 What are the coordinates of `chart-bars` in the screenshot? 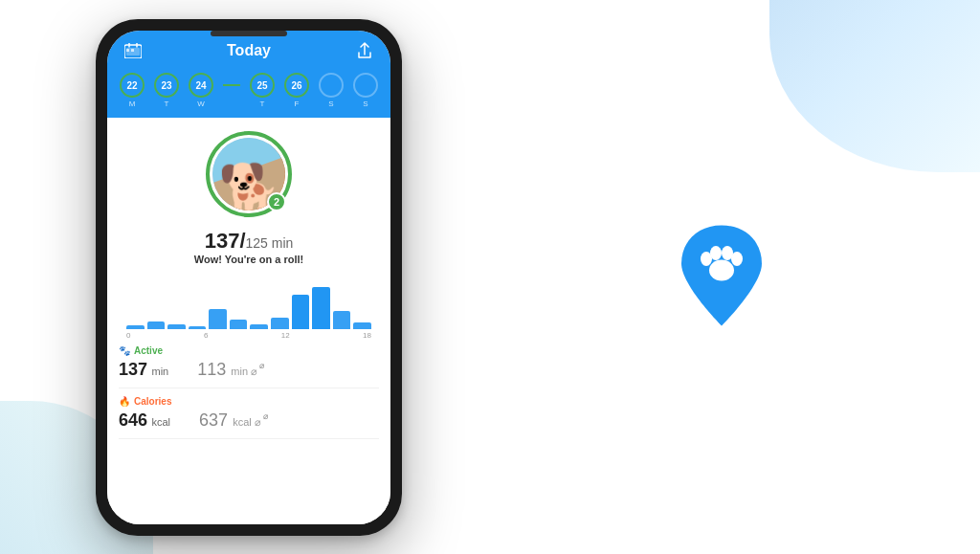 It's located at (249, 302).